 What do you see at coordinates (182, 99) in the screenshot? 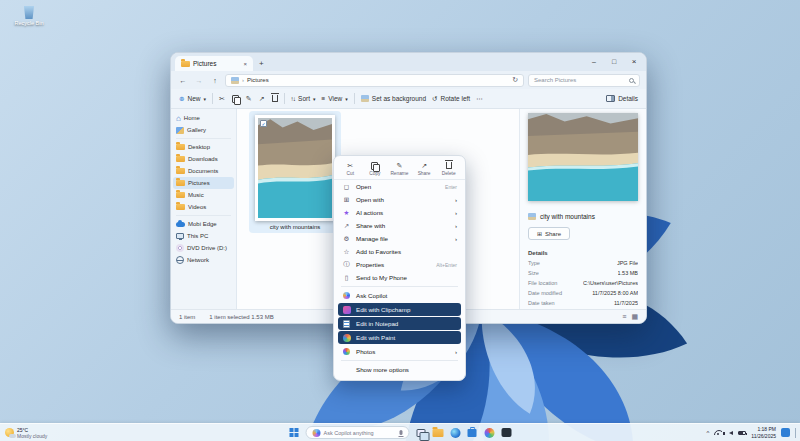
I see `new-icon` at bounding box center [182, 99].